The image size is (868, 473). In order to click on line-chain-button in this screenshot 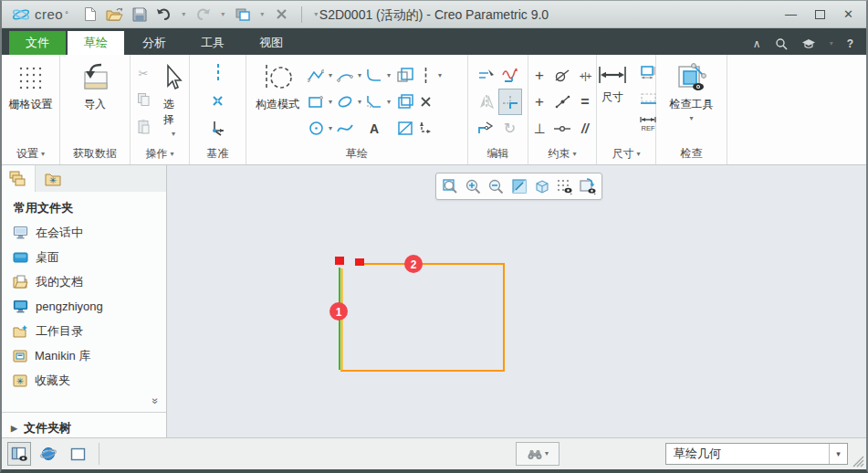, I will do `click(316, 75)`.